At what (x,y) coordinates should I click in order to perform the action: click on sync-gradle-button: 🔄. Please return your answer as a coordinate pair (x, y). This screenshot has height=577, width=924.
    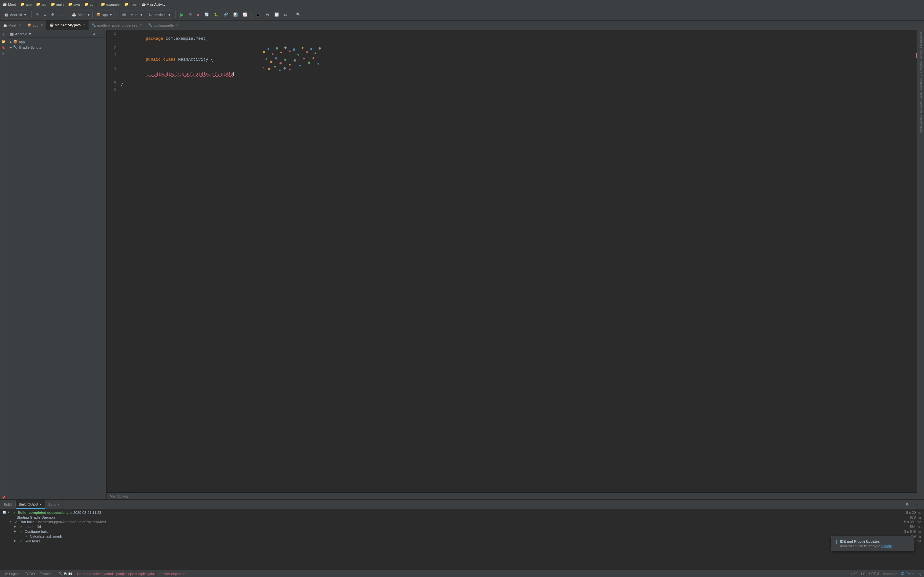
    Looking at the image, I should click on (207, 15).